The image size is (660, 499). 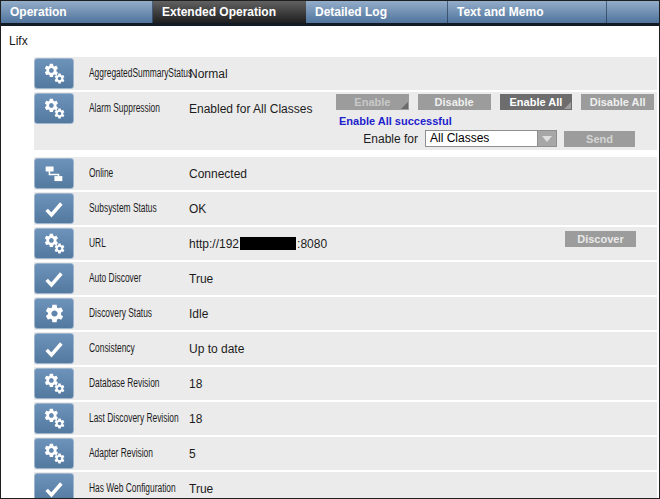 I want to click on property-row-url: URLhttp://192:8080 Discover, so click(x=346, y=244).